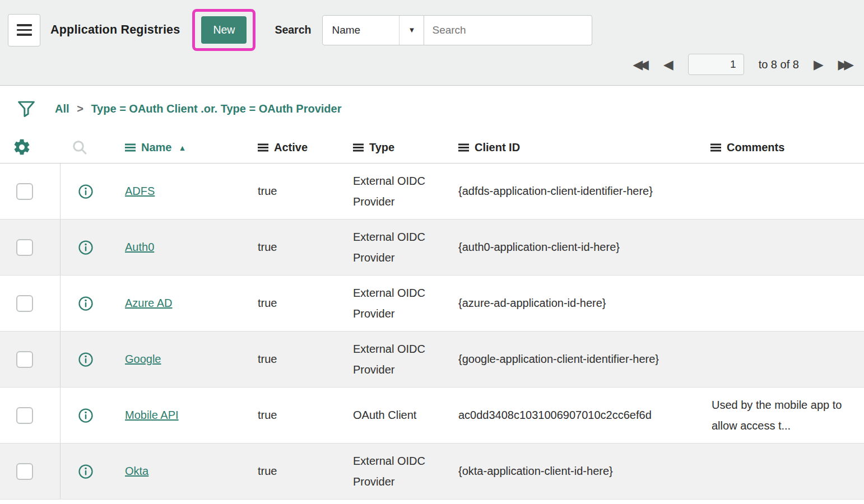 Image resolution: width=864 pixels, height=504 pixels. Describe the element at coordinates (580, 304) in the screenshot. I see `client-id-cell: {azure-ad-application-id-here}` at that location.